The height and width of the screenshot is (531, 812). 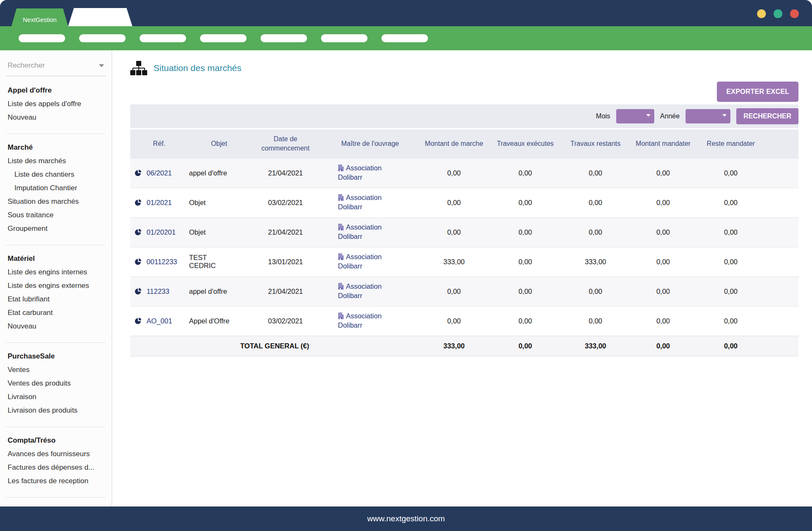 What do you see at coordinates (138, 292) in the screenshot?
I see `pie-chart-icon` at bounding box center [138, 292].